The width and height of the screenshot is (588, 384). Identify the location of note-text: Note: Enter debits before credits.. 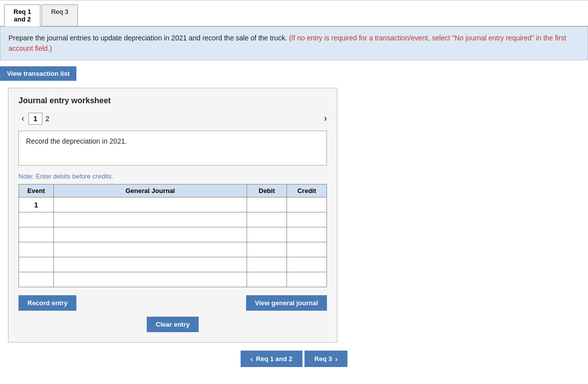
(173, 177).